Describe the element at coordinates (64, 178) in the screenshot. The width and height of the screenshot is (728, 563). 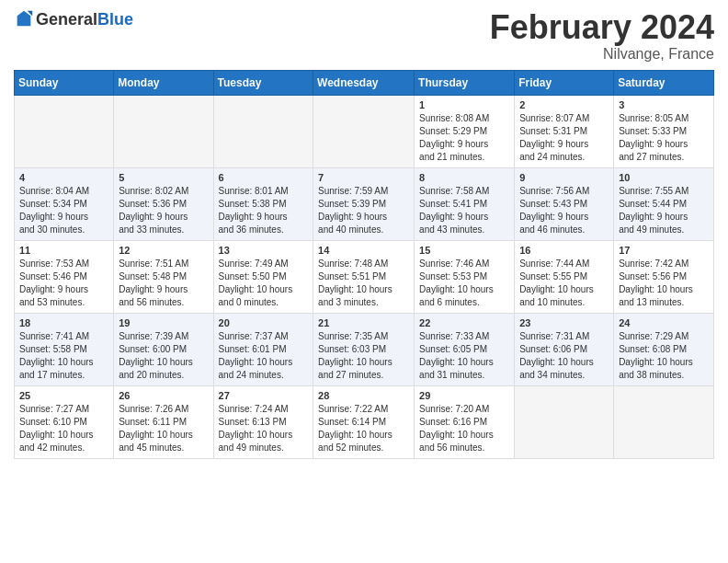
I see `day-number: 4` at that location.